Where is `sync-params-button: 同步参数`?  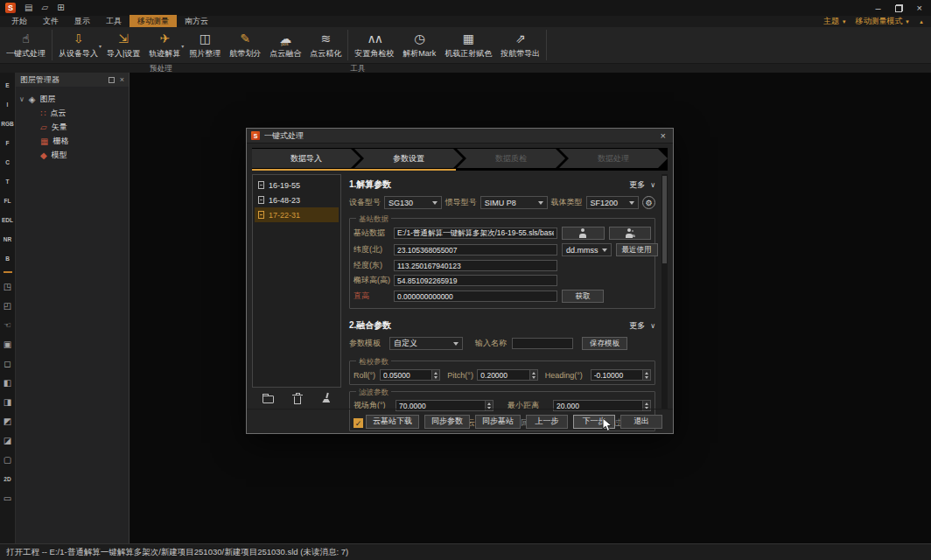 sync-params-button: 同步参数 is located at coordinates (447, 422).